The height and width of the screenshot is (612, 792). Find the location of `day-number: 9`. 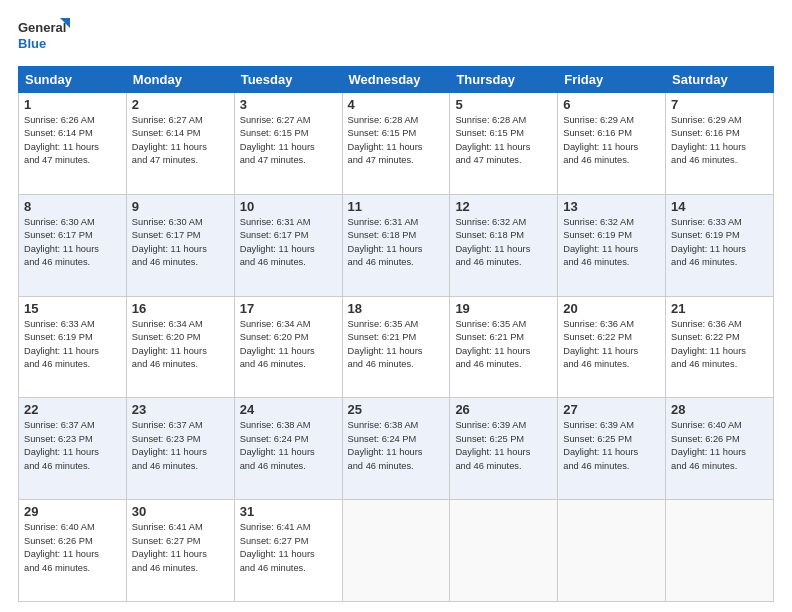

day-number: 9 is located at coordinates (180, 206).